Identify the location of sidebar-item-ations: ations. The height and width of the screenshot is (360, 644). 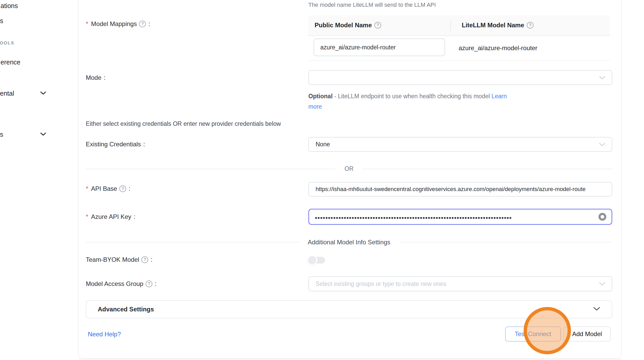
(9, 6).